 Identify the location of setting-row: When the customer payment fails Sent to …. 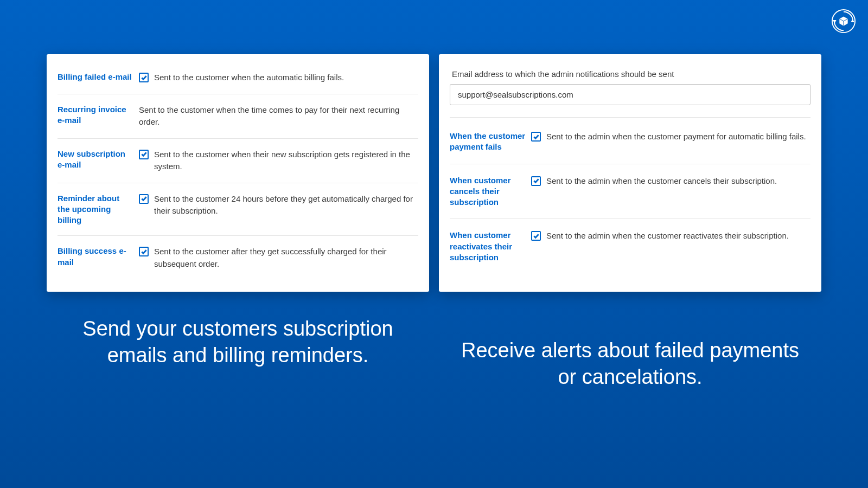
(630, 142).